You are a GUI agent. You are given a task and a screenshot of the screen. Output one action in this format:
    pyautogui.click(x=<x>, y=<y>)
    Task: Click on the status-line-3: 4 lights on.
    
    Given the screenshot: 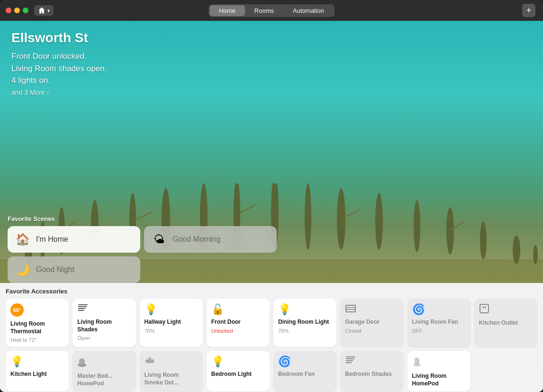 What is the action you would take?
    pyautogui.click(x=59, y=81)
    